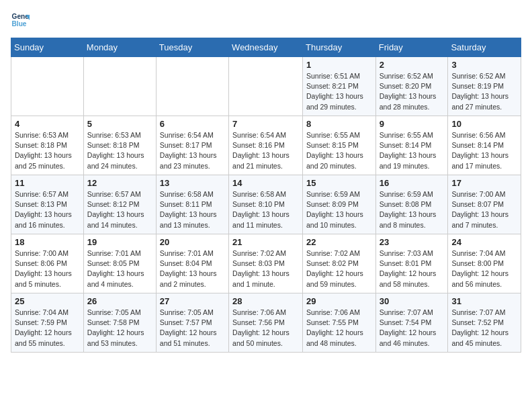  I want to click on calendar-cell: 17Sunrise: 7:00 AM Sunset: 8:07 PM Dayli…, so click(485, 205).